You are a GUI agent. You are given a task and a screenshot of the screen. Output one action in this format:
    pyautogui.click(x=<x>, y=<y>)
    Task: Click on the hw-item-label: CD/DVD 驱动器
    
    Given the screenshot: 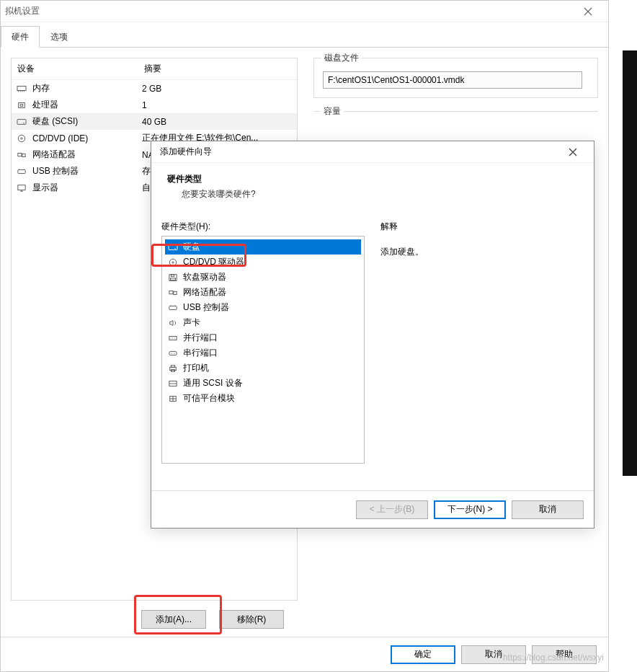 What is the action you would take?
    pyautogui.click(x=213, y=262)
    